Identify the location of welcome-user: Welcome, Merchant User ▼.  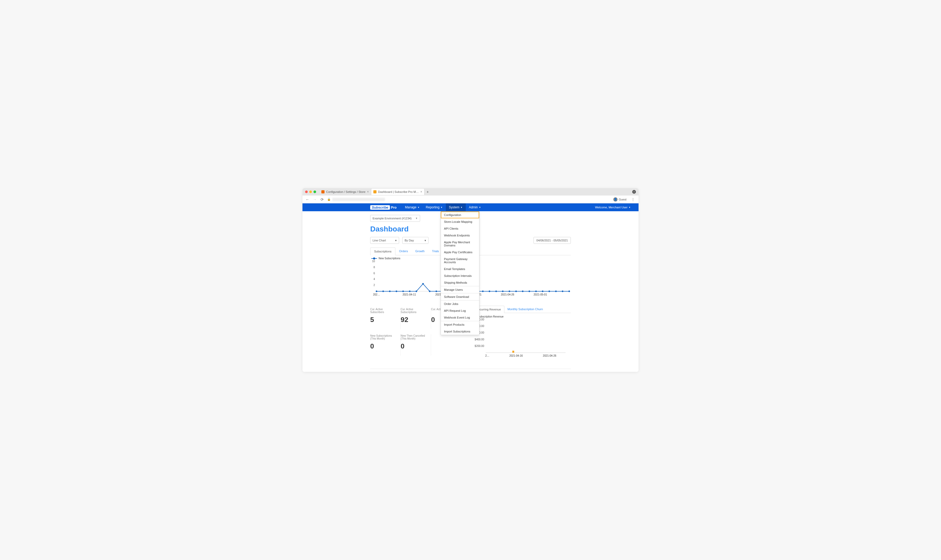
(613, 208).